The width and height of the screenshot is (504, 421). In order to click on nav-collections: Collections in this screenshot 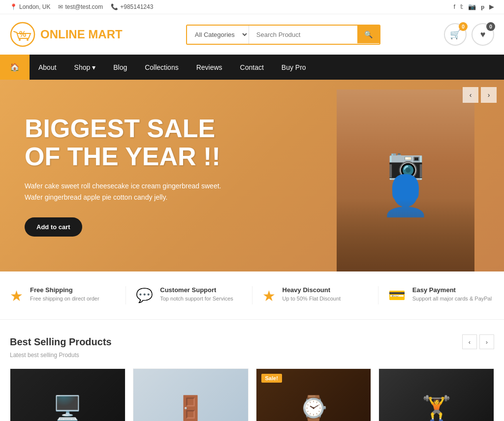, I will do `click(161, 67)`.